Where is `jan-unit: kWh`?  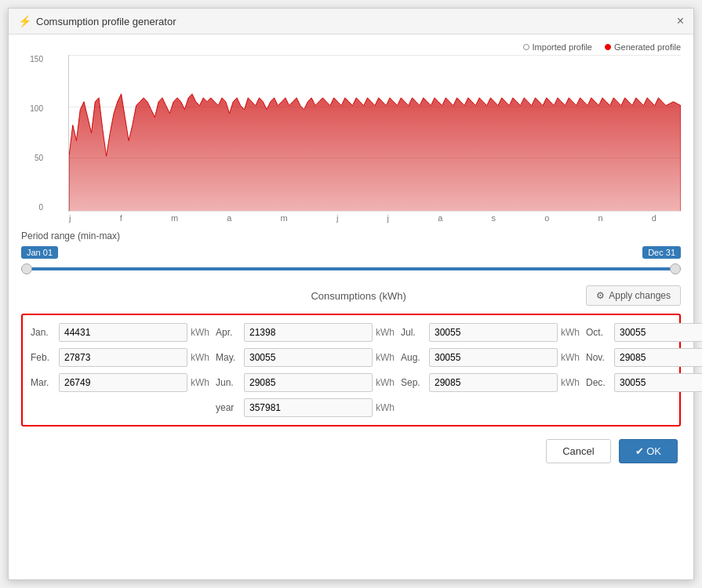 jan-unit: kWh is located at coordinates (200, 332).